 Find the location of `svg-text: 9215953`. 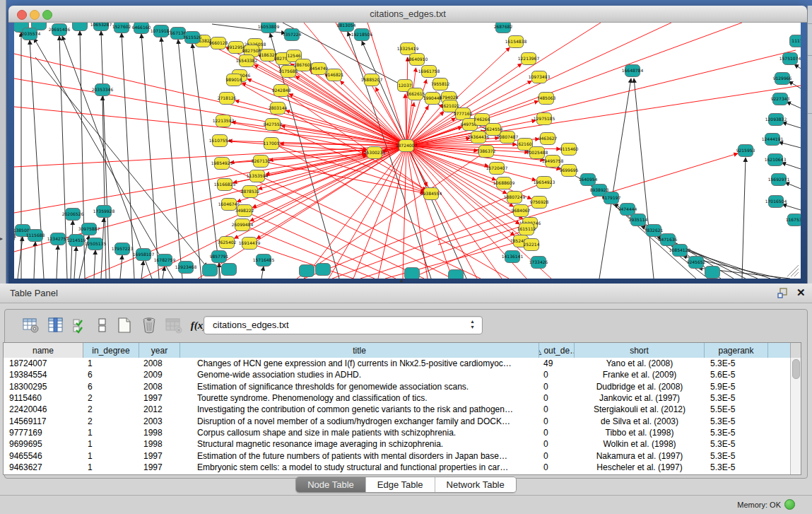

svg-text: 9215953 is located at coordinates (746, 150).